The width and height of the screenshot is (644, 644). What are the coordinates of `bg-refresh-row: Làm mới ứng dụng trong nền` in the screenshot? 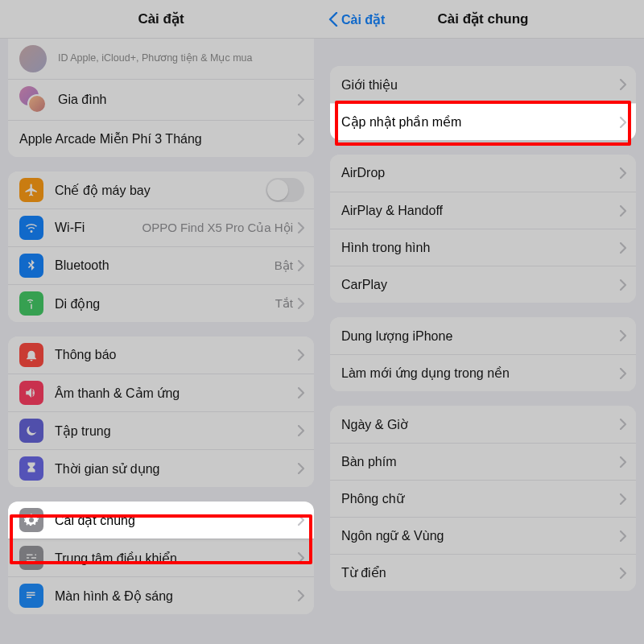 It's located at (483, 373).